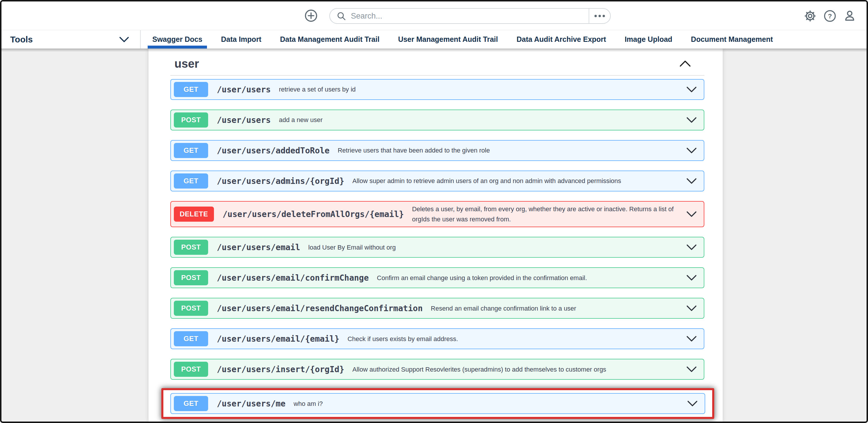 The height and width of the screenshot is (423, 868). Describe the element at coordinates (810, 16) in the screenshot. I see `gear-icon` at that location.